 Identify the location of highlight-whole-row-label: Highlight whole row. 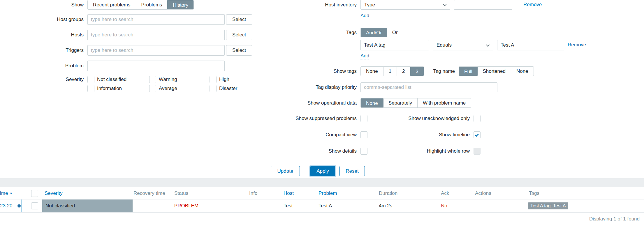
(418, 151).